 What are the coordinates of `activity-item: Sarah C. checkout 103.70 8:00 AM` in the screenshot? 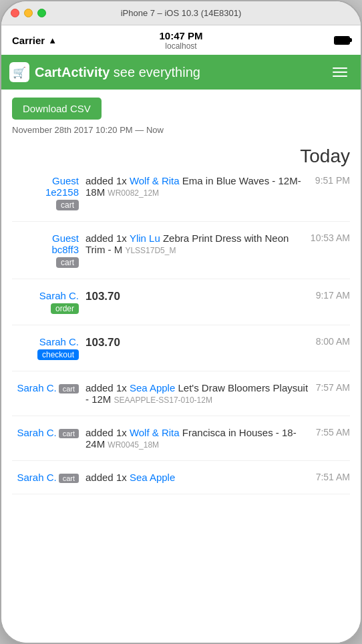 It's located at (181, 354).